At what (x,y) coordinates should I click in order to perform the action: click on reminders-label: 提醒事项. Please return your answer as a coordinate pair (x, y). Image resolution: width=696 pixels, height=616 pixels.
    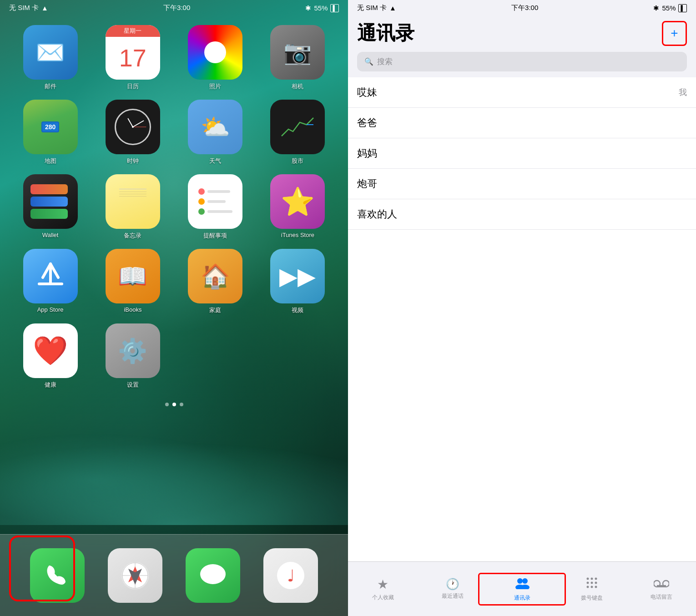
    Looking at the image, I should click on (215, 236).